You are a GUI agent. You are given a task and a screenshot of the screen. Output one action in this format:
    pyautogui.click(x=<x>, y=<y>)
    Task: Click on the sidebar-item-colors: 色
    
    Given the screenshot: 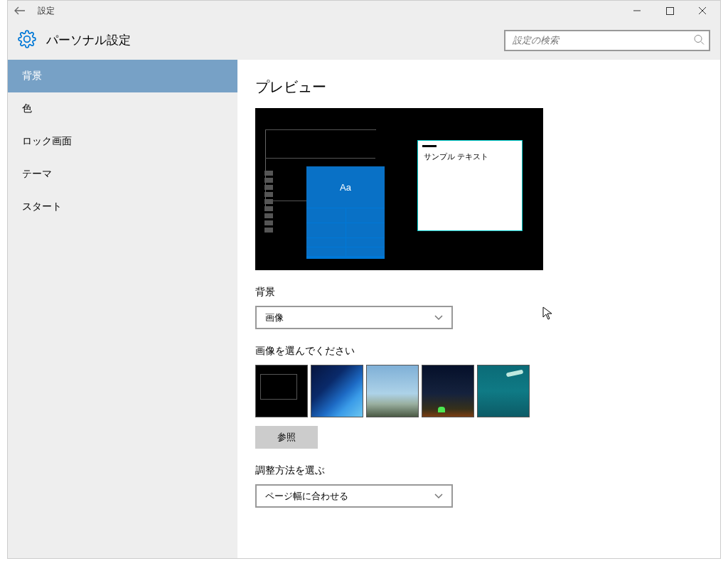 What is the action you would take?
    pyautogui.click(x=122, y=109)
    